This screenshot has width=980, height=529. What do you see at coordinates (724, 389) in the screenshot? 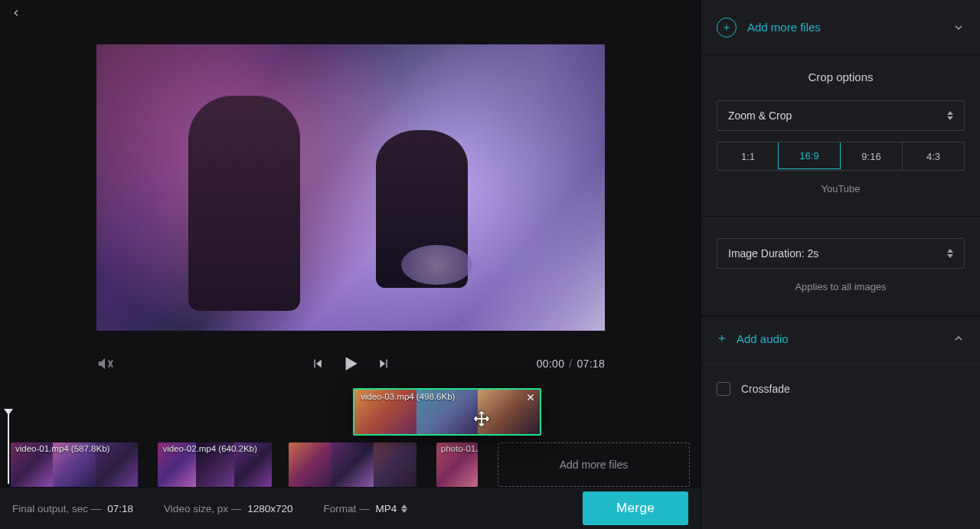
I see `crossfade-checkbox` at bounding box center [724, 389].